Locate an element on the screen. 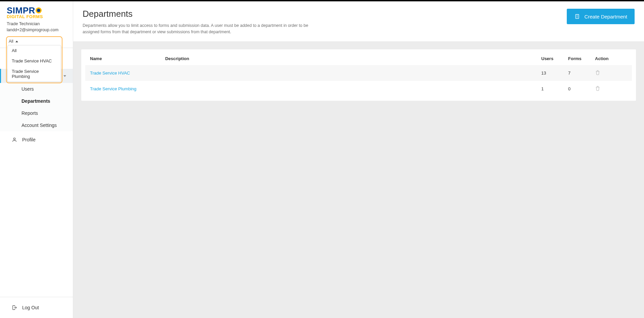 This screenshot has width=644, height=318. filter-option-plumbing: Trade Service Plumbing is located at coordinates (34, 74).